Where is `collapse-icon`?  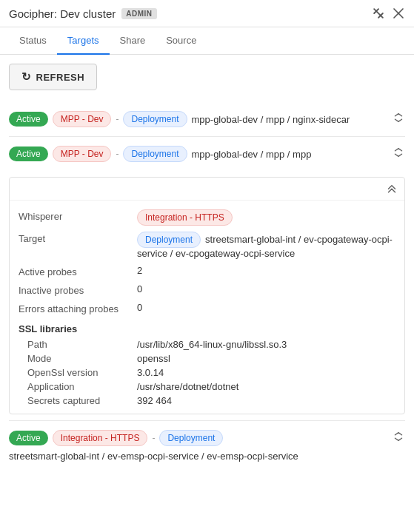 collapse-icon is located at coordinates (392, 189).